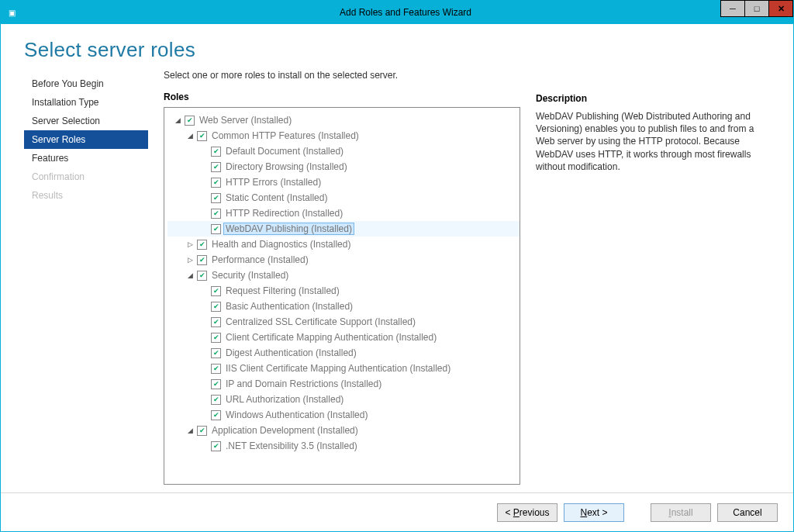 Image resolution: width=794 pixels, height=532 pixels. Describe the element at coordinates (397, 12) in the screenshot. I see `titlebar: ▣ Add Roles and Features Wizard ─ □ ✕` at that location.